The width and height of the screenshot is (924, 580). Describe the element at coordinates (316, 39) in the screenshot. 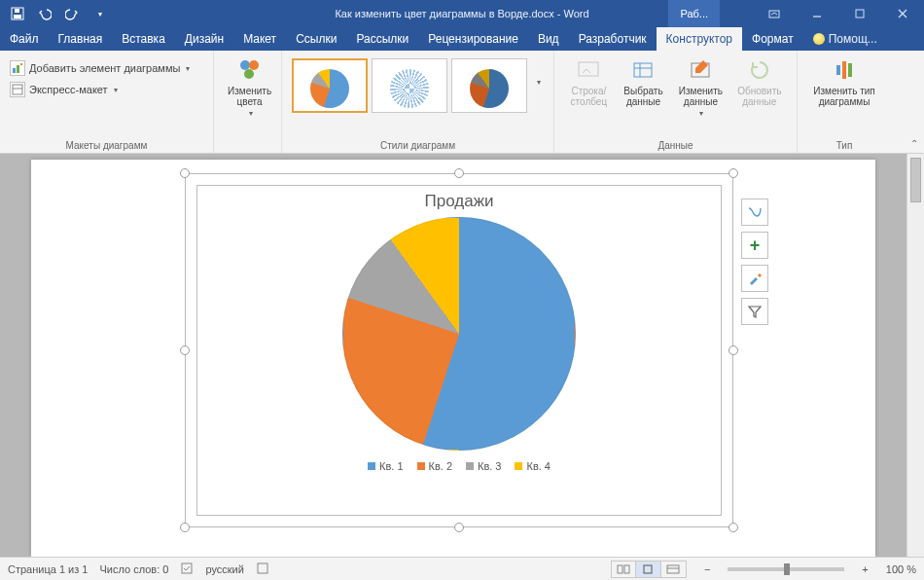

I see `tab-references: Ссылки` at that location.